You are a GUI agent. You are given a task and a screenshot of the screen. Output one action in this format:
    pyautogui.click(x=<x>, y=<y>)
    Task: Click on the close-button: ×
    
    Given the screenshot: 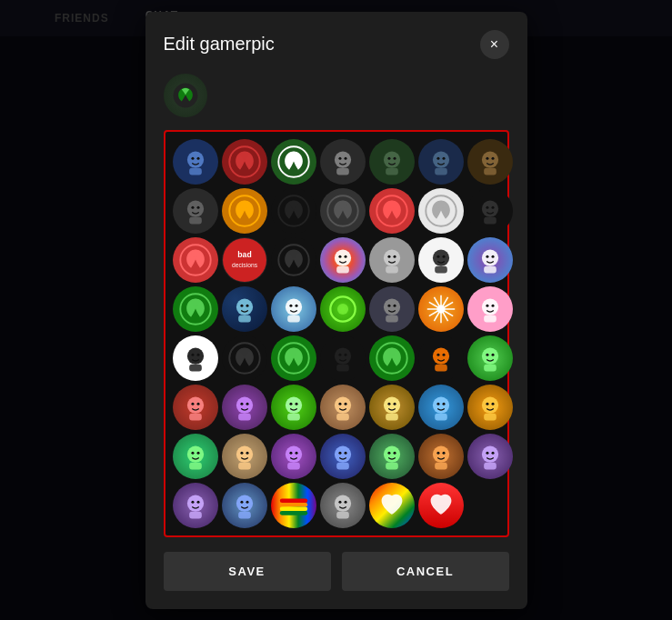 What is the action you would take?
    pyautogui.click(x=495, y=45)
    